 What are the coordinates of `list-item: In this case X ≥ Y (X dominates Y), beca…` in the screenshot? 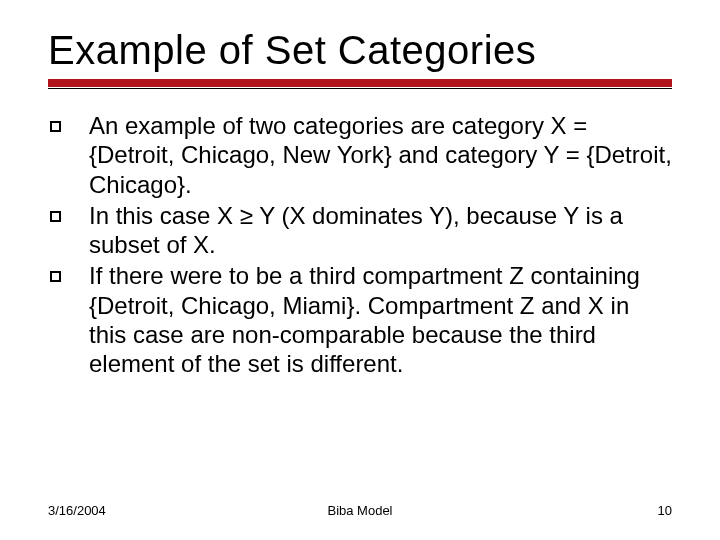 It's located at (360, 230).